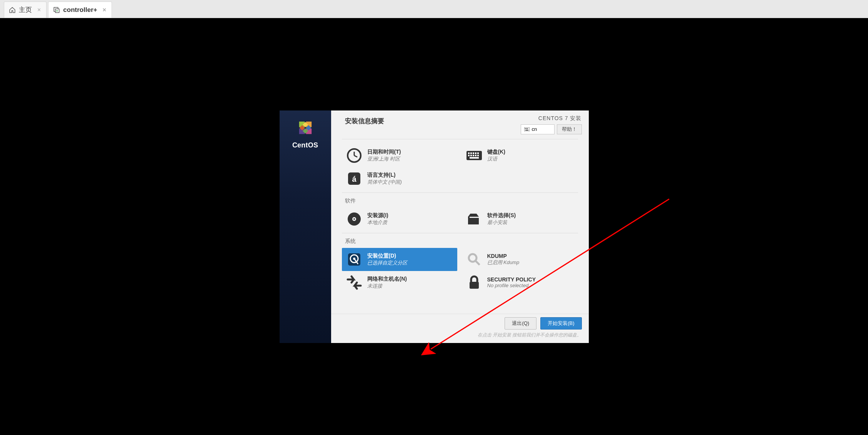 The height and width of the screenshot is (435, 868). Describe the element at coordinates (378, 223) in the screenshot. I see `spoke-status: 本地介质` at that location.